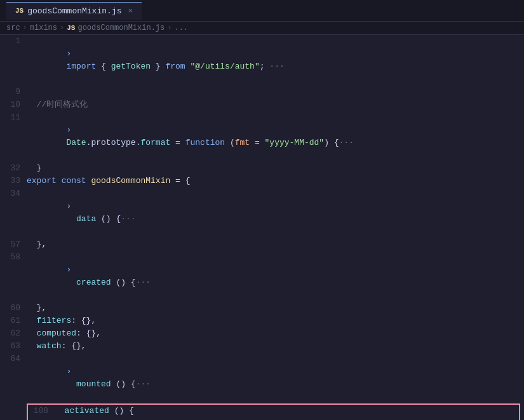 This screenshot has height=420, width=524. What do you see at coordinates (262, 92) in the screenshot?
I see `code-line-9: 9` at bounding box center [262, 92].